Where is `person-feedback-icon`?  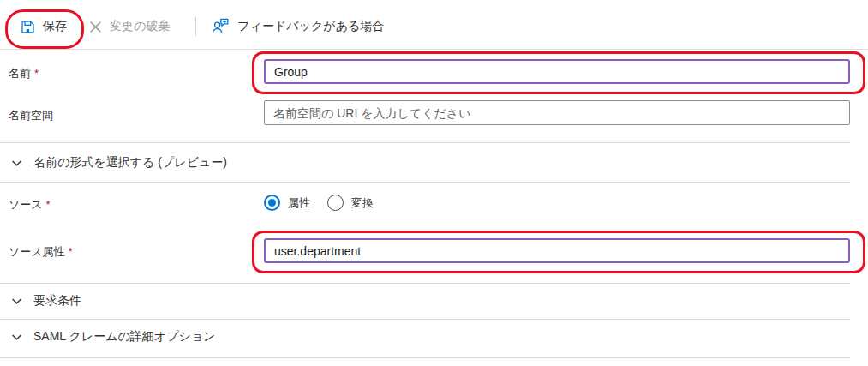
person-feedback-icon is located at coordinates (221, 27).